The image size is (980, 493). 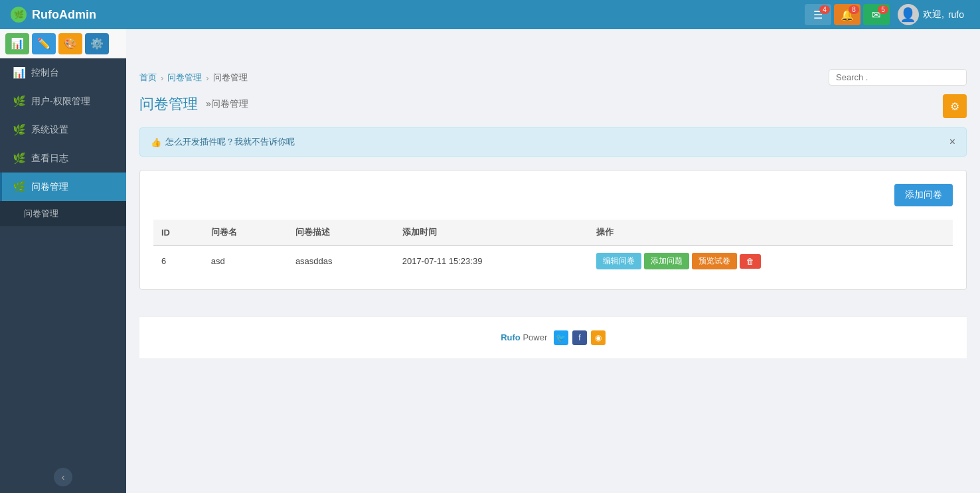 What do you see at coordinates (70, 44) in the screenshot?
I see `theme-icon-btn: 🎨` at bounding box center [70, 44].